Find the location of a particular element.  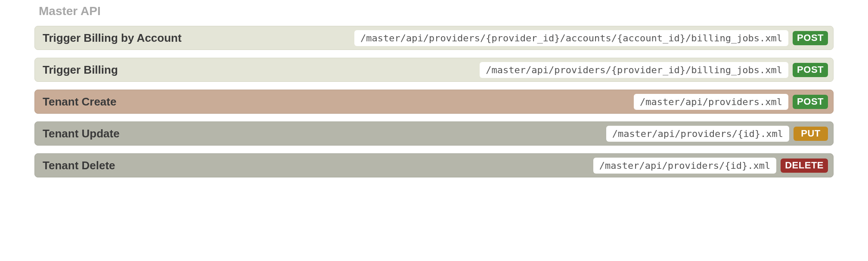

method-badge-put: PUT is located at coordinates (811, 134).